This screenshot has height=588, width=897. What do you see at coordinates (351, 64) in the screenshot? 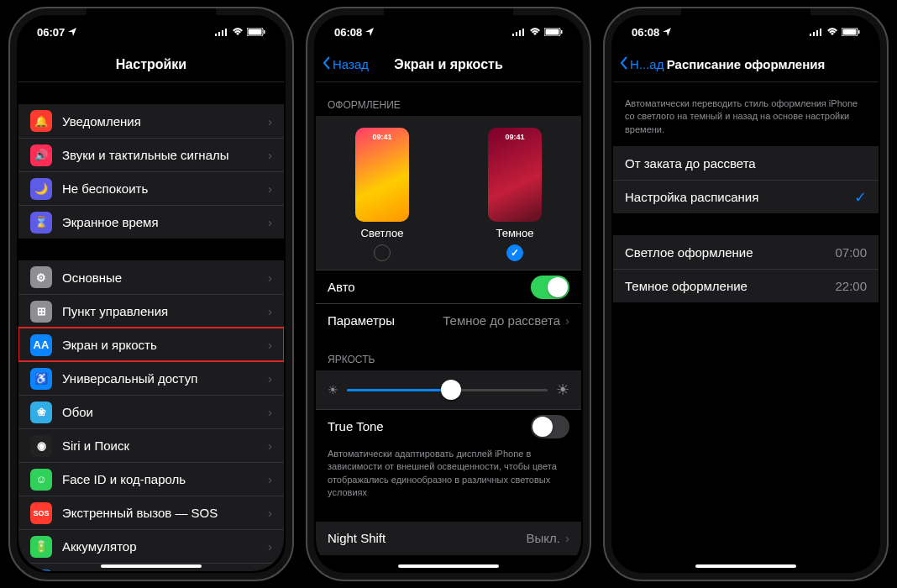
I see `back-label: Назад` at bounding box center [351, 64].